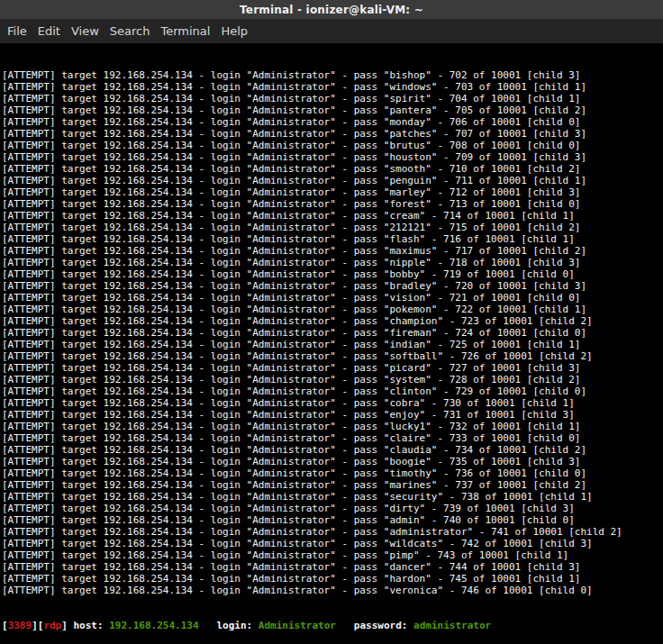  Describe the element at coordinates (17, 31) in the screenshot. I see `menu-file: File` at that location.